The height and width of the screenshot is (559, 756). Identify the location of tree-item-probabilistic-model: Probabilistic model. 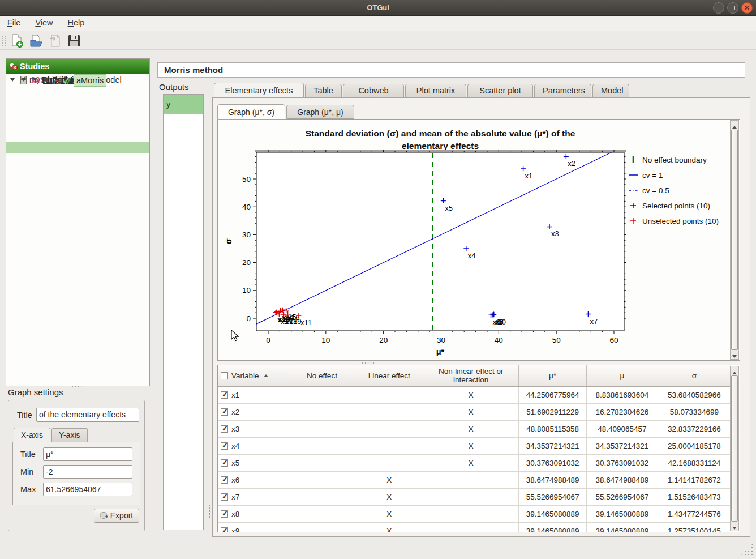
(78, 125).